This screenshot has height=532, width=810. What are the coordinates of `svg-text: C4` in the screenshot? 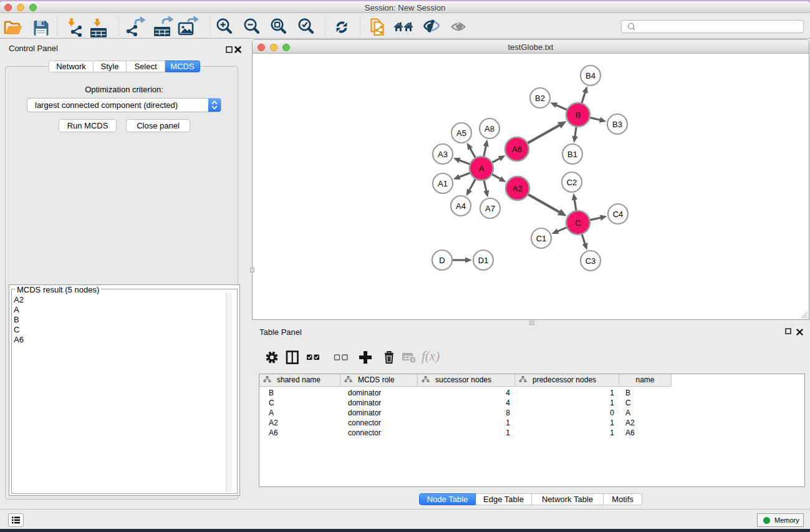 It's located at (619, 215).